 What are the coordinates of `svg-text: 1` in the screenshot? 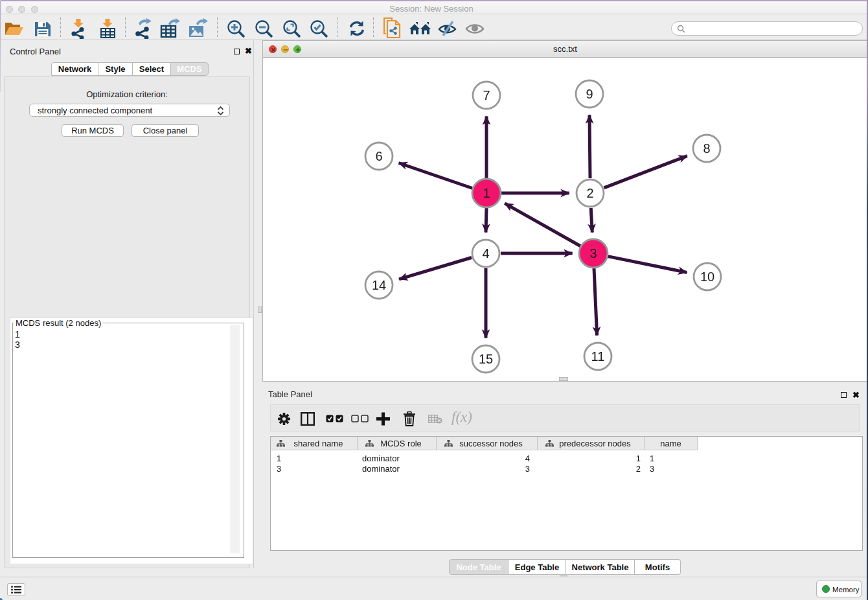 It's located at (486, 193).